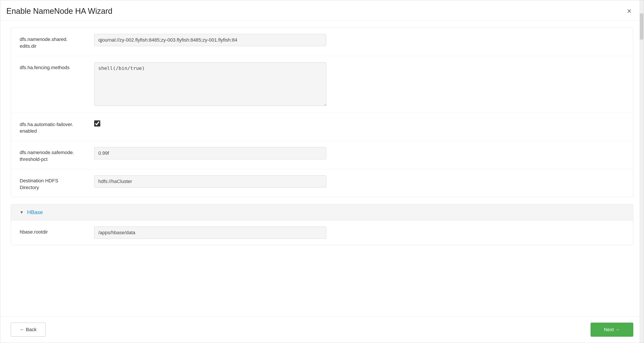 Image resolution: width=644 pixels, height=343 pixels. I want to click on textarea-fencing-methods: shell(/bin/true), so click(210, 84).